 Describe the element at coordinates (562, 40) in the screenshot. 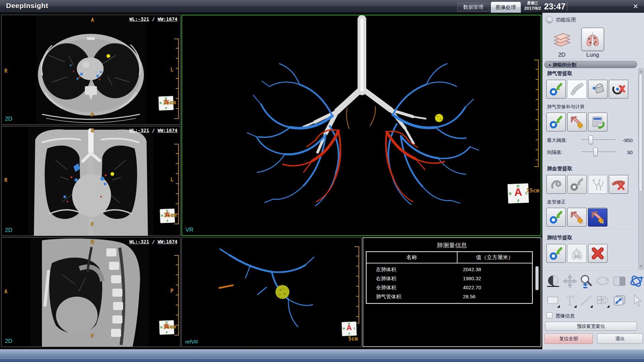

I see `app-2d-icon` at that location.